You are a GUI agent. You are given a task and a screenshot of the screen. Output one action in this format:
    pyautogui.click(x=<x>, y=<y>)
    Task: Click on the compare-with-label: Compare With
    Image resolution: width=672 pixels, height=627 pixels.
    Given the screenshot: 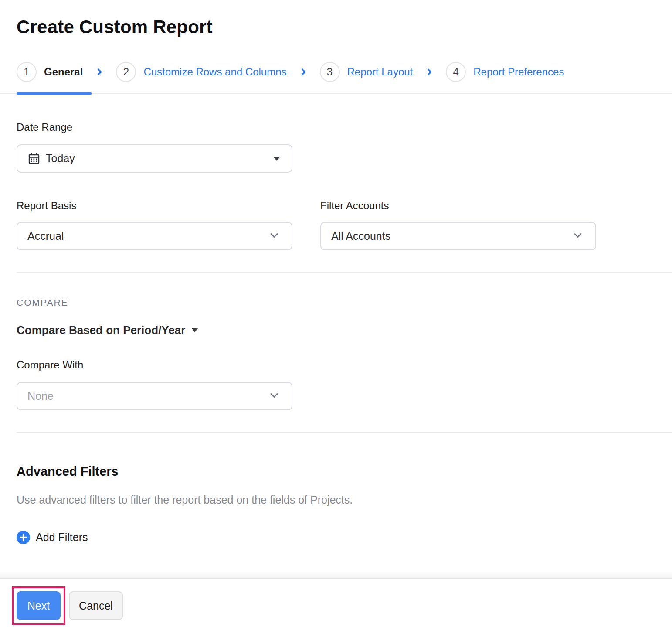 What is the action you would take?
    pyautogui.click(x=344, y=365)
    